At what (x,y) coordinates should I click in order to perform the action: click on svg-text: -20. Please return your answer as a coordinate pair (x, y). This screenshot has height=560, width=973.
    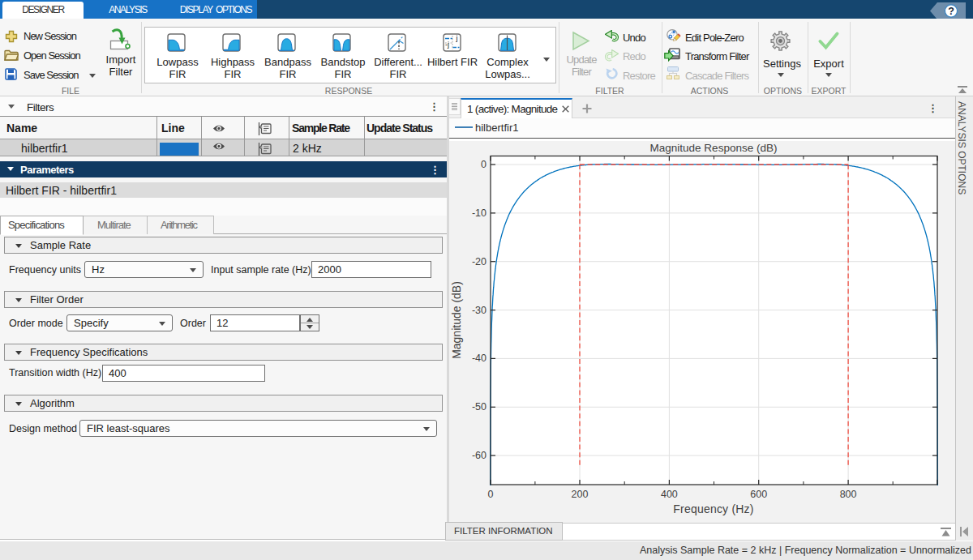
    Looking at the image, I should click on (479, 262).